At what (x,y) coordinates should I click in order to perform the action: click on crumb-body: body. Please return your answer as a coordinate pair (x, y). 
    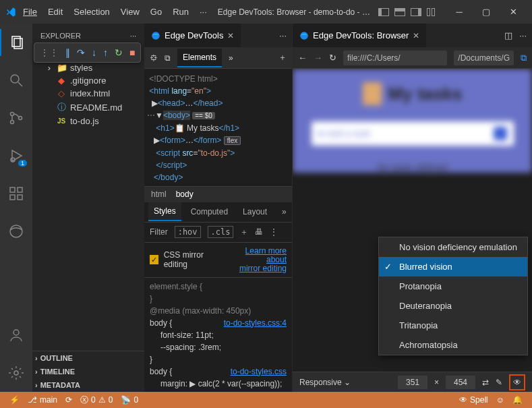
    Looking at the image, I should click on (185, 194).